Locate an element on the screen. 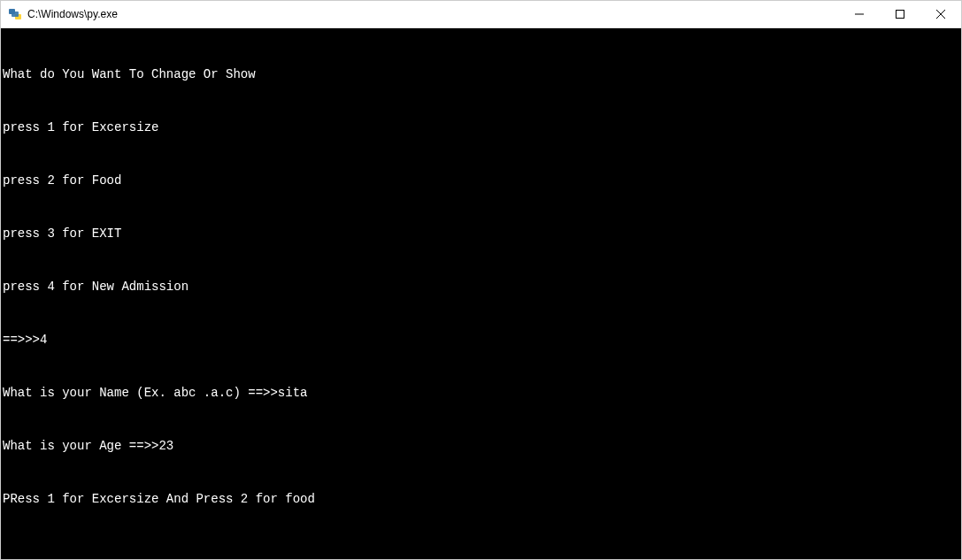 The width and height of the screenshot is (962, 560). terminal-line: What is your Name (Ex. abc .a.c) ==>>sit… is located at coordinates (481, 393).